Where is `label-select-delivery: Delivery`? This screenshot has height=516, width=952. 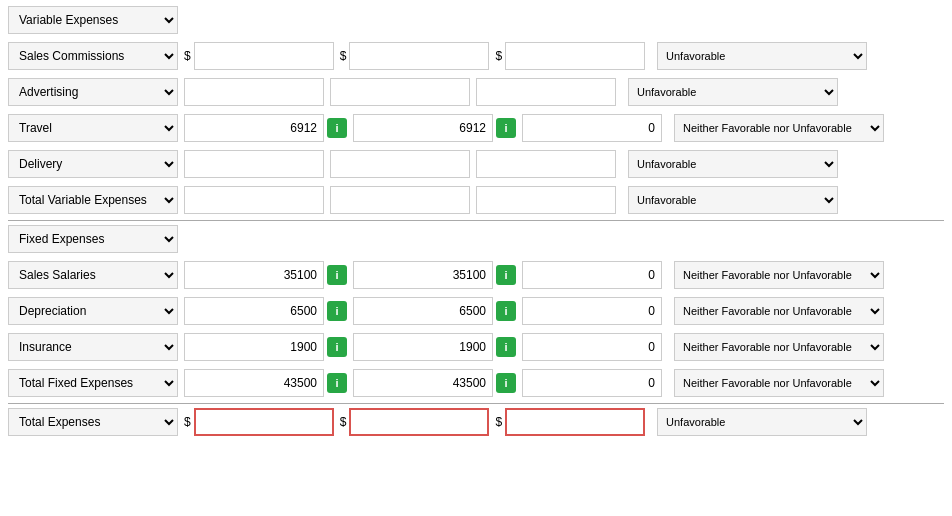 label-select-delivery: Delivery is located at coordinates (93, 164).